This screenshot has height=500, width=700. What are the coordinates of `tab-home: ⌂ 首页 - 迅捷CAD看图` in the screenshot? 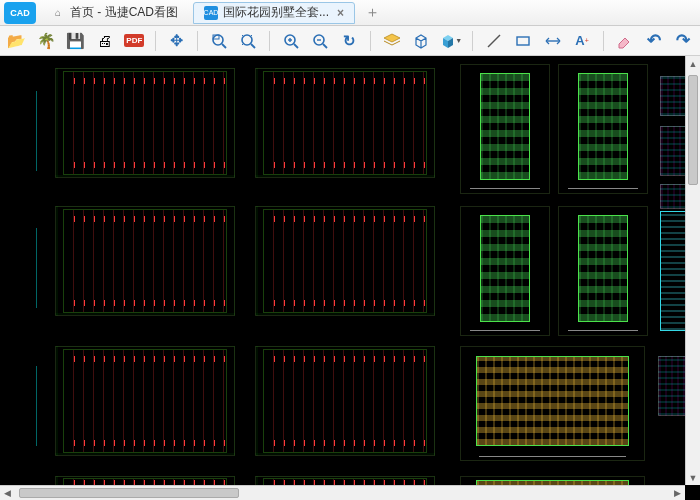 It's located at (114, 13).